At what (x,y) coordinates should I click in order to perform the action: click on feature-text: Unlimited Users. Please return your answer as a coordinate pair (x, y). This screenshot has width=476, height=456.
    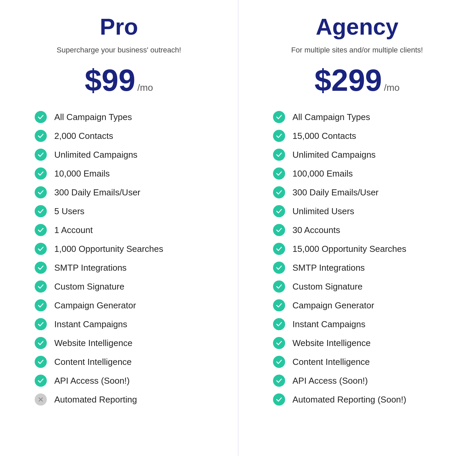
    Looking at the image, I should click on (324, 211).